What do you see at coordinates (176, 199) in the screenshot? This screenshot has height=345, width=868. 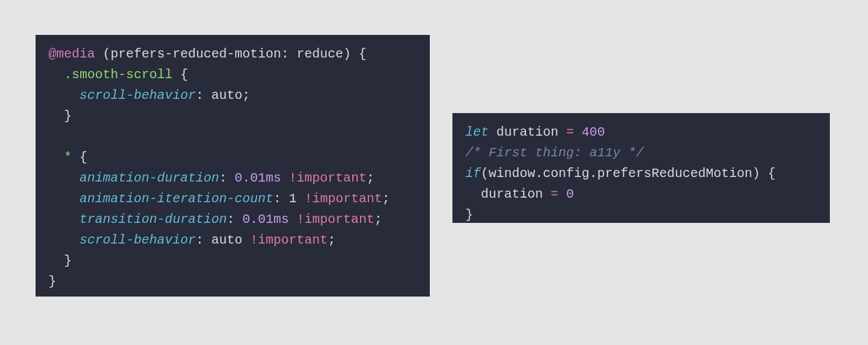 I see `token-property: animation-iteration-count` at bounding box center [176, 199].